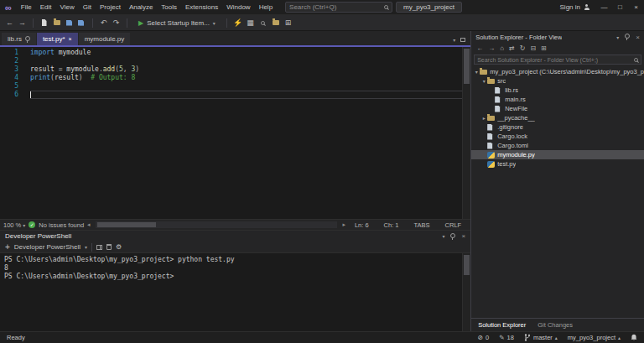 This screenshot has width=644, height=343. I want to click on sign-in-button: Sign in, so click(575, 7).